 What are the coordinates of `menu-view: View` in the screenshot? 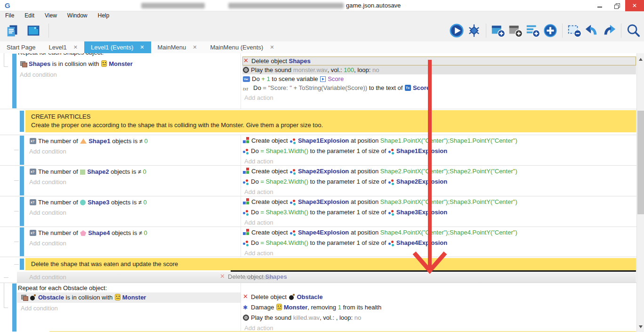 It's located at (51, 16).